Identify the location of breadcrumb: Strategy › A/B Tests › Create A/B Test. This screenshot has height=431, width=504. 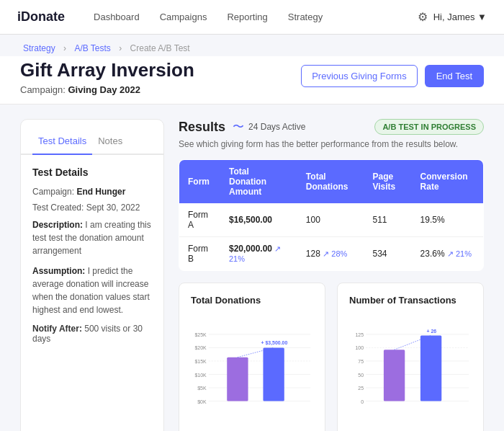
(252, 45).